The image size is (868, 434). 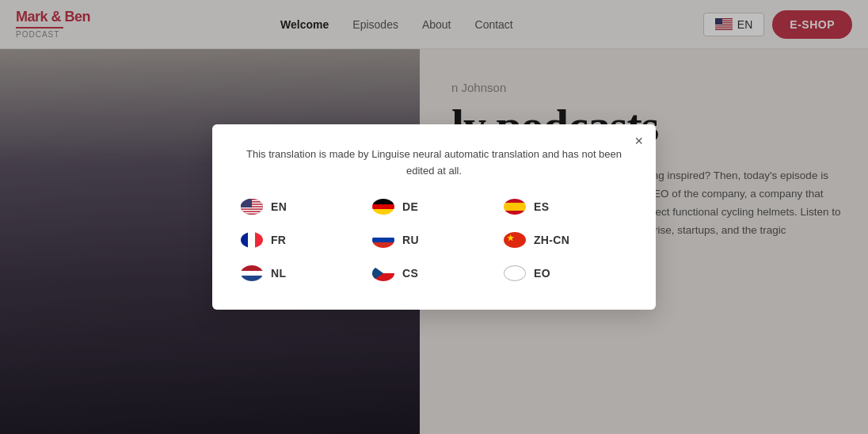 I want to click on lang-fr-label: FR, so click(x=279, y=240).